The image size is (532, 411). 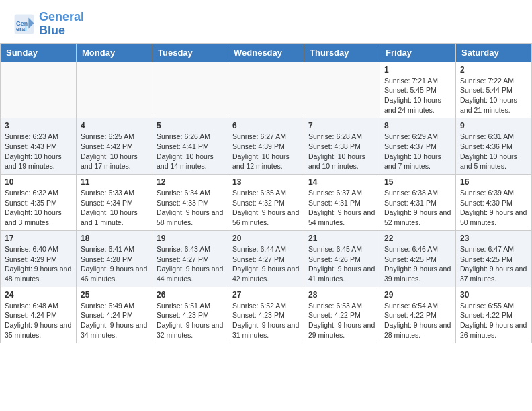 What do you see at coordinates (342, 238) in the screenshot?
I see `day-number: 21` at bounding box center [342, 238].